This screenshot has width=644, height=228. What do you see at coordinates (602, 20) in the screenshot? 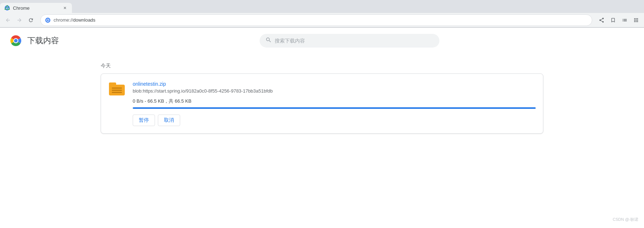
I see `share-icon` at bounding box center [602, 20].